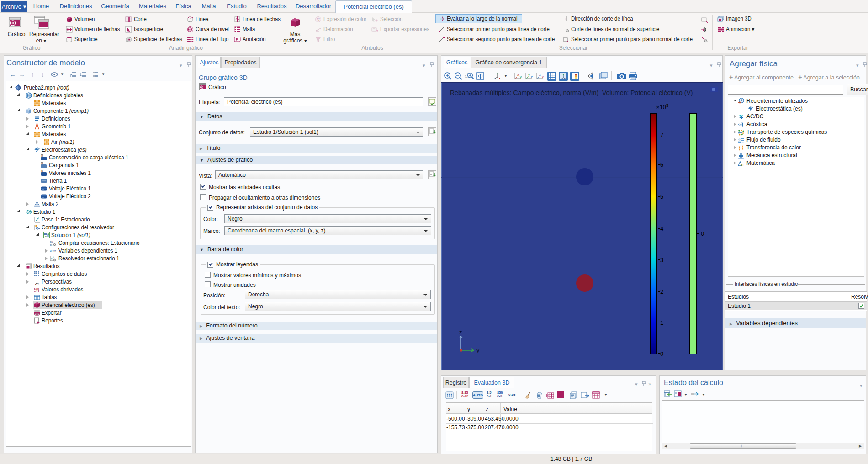  I want to click on svg-text: 8.85, so click(37, 289).